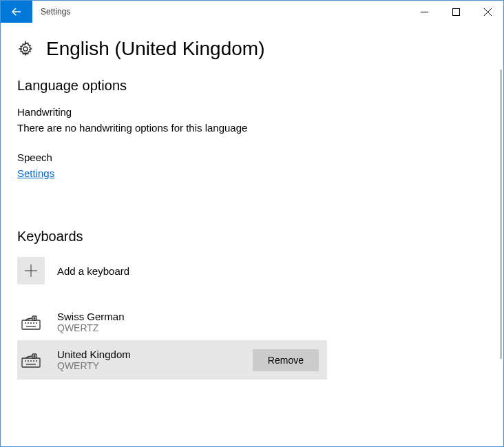 Image resolution: width=504 pixels, height=447 pixels. I want to click on add-keyboard-label: Add a keyboard, so click(94, 271).